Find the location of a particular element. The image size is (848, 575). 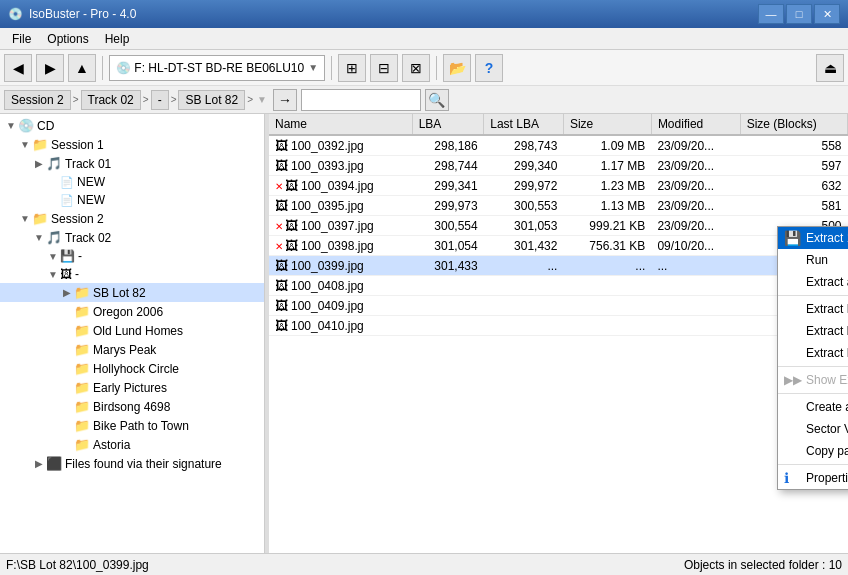

table-row: 🖼100_0399.jpg301,433............ is located at coordinates (558, 266).